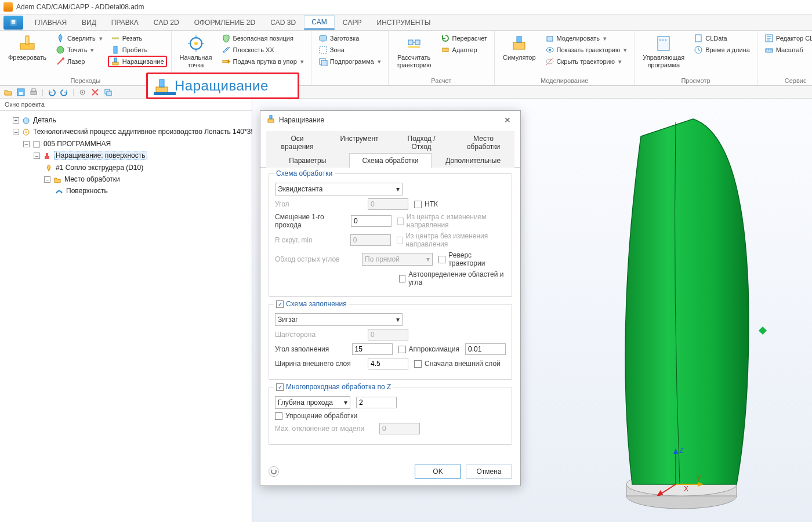 The image size is (812, 522). I want to click on fill-scheme-select: Зигзаг▾, so click(339, 320).